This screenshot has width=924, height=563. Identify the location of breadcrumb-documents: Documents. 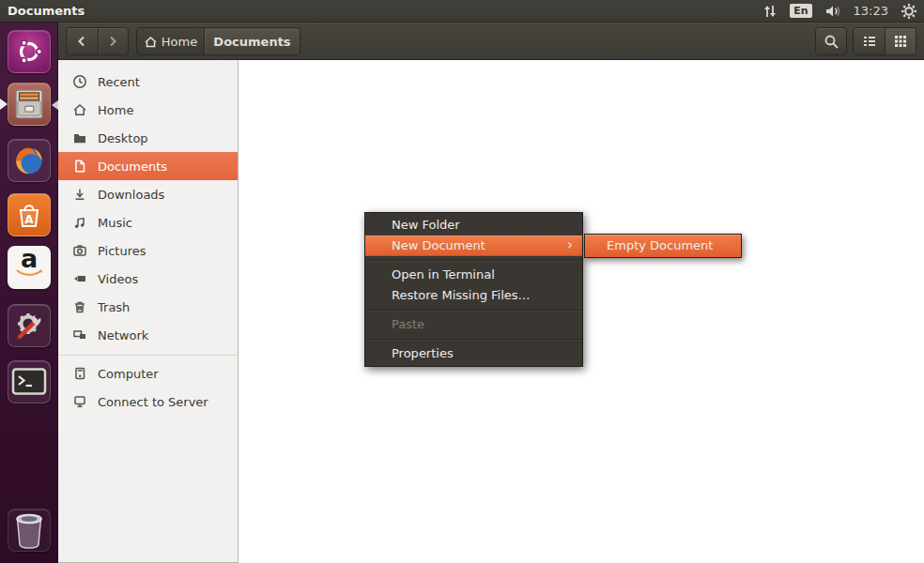
(252, 41).